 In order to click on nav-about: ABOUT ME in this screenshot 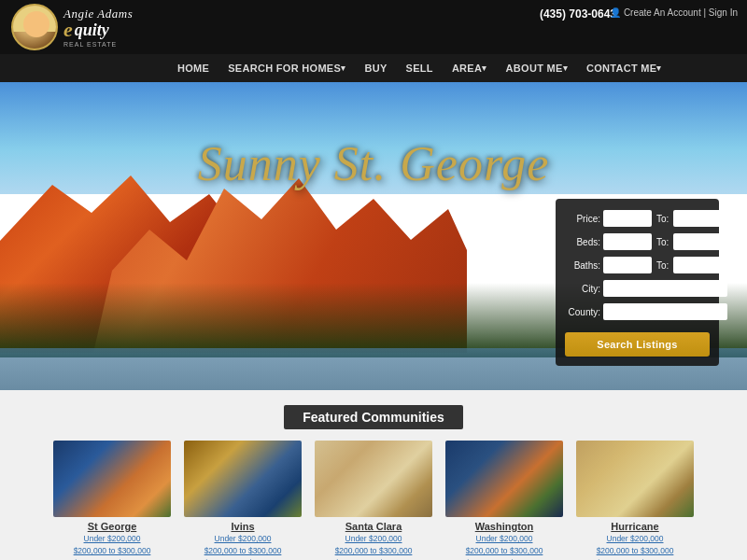, I will do `click(537, 68)`.